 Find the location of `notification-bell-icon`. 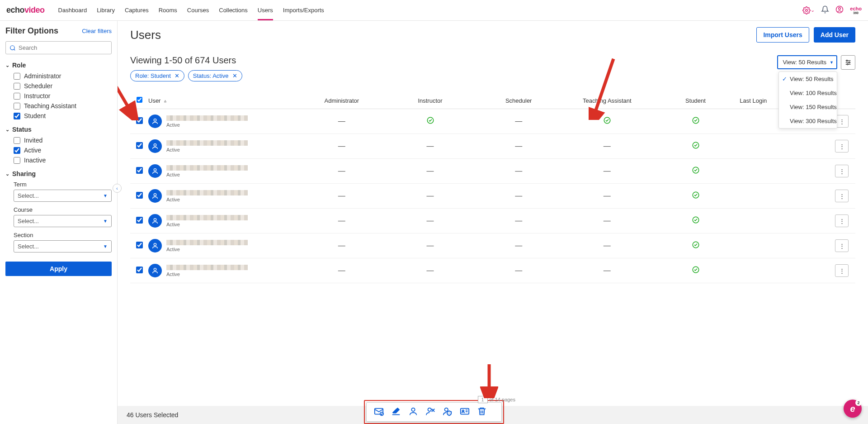

notification-bell-icon is located at coordinates (825, 10).